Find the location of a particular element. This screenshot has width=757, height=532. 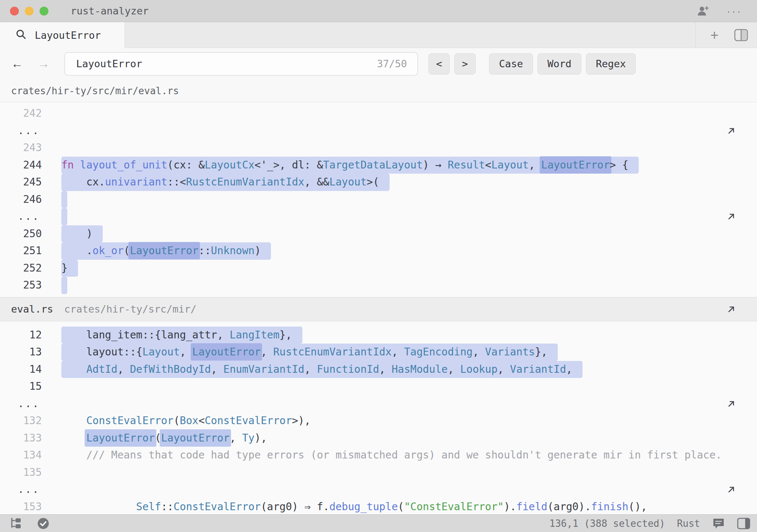

line-number: 250 is located at coordinates (21, 234).